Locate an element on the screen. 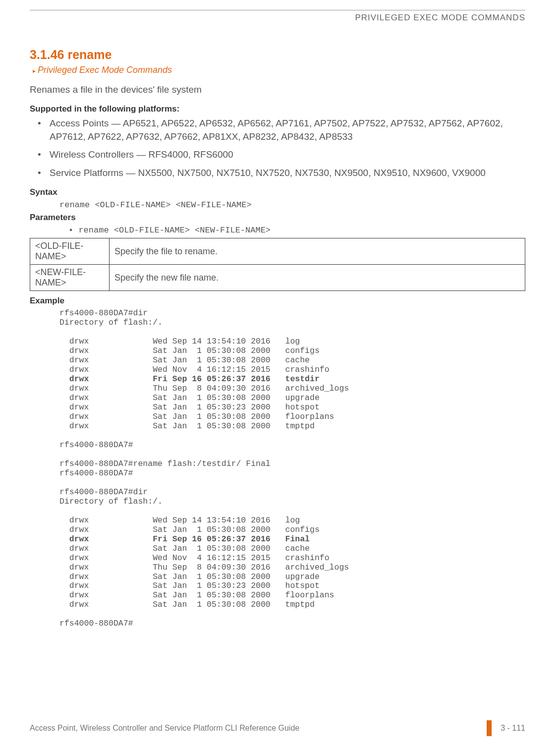 This screenshot has height=751, width=560. section-title: 3.1.46 rename is located at coordinates (278, 55).